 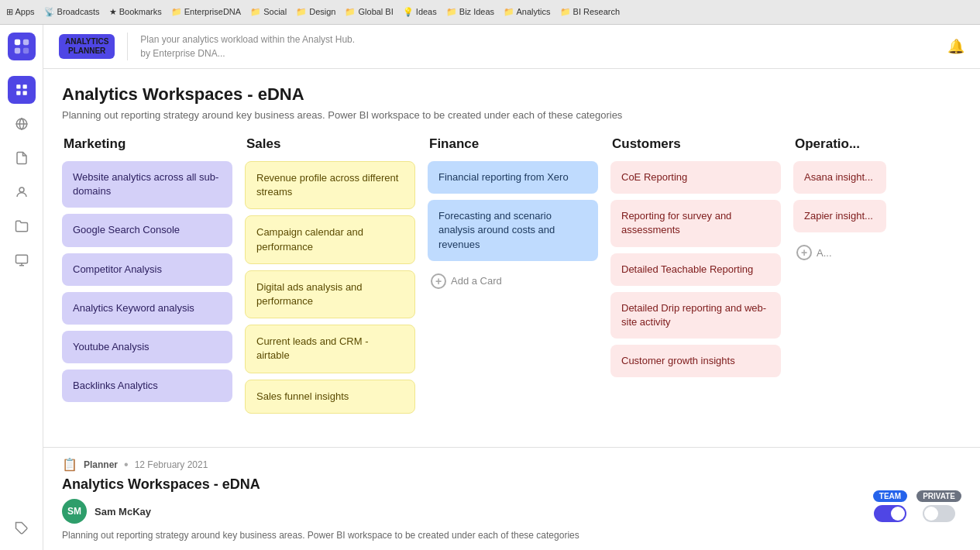 I want to click on browser-item: 📡 Broadcasts, so click(x=72, y=12).